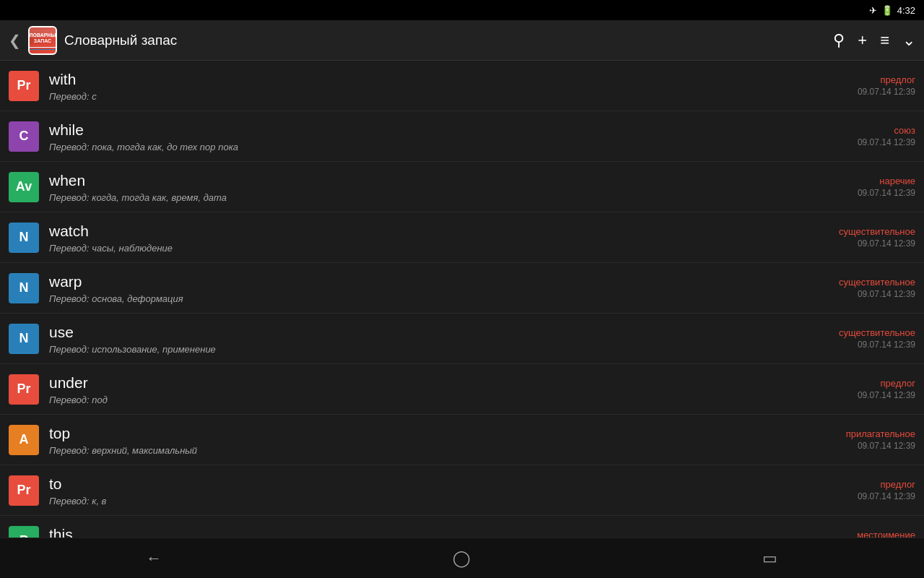 This screenshot has height=578, width=924. I want to click on word-date-while: 09.07.14 12:39, so click(886, 142).